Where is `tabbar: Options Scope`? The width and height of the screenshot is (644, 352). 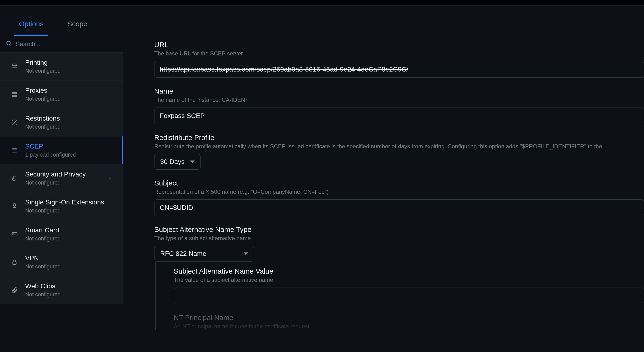
tabbar: Options Scope is located at coordinates (322, 21).